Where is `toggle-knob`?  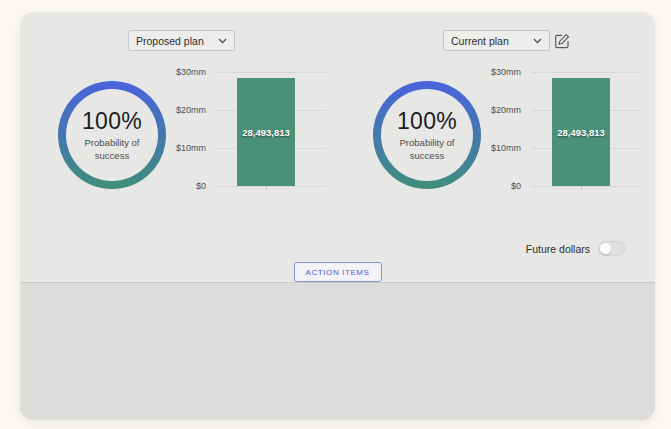 toggle-knob is located at coordinates (606, 248).